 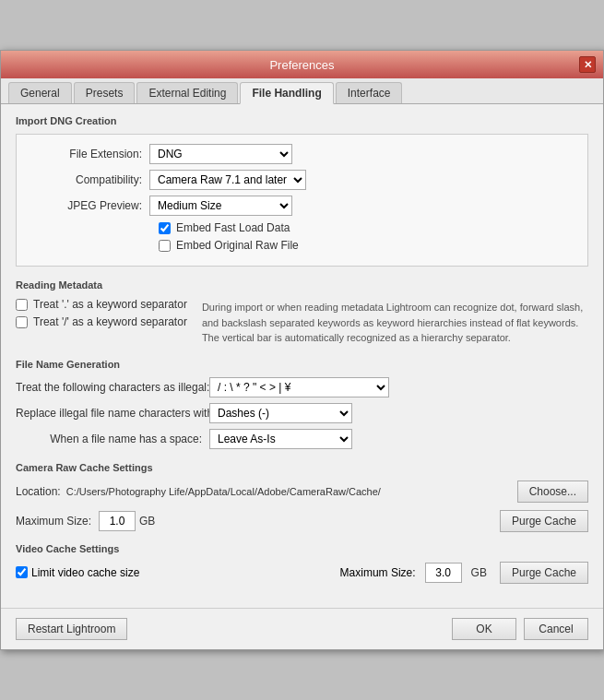 I want to click on camera-raw-cache-section: Camera Raw Cache Settings Location: C:/U…, so click(x=302, y=497).